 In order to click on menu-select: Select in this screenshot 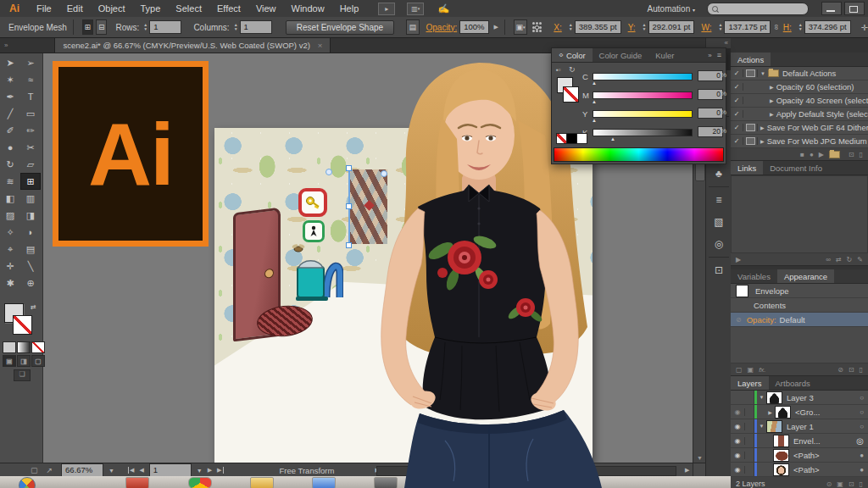, I will do `click(188, 8)`.